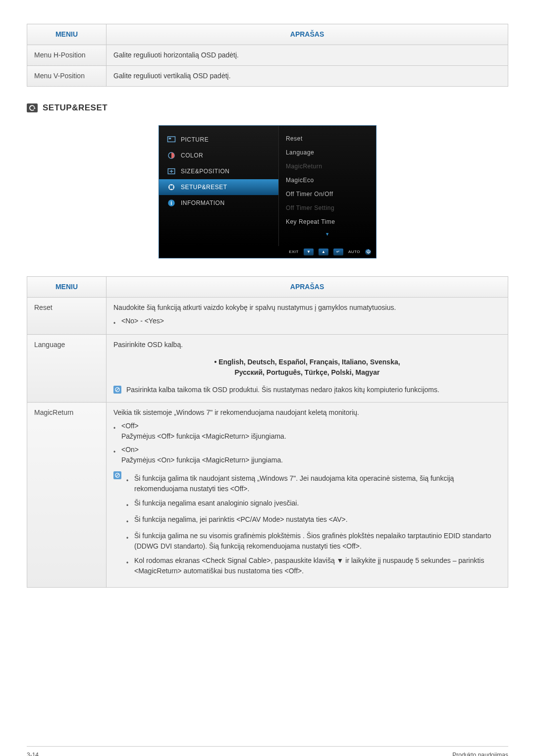  I want to click on magicreturn-description: Veikia tik sistemoje „Windows 7" ir reko…, so click(307, 413).